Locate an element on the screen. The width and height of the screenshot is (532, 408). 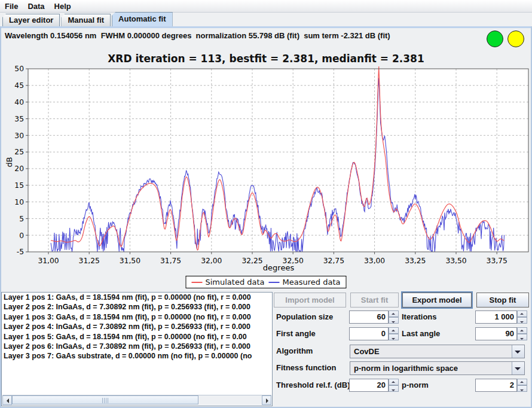
x-tick-label: 31,75 is located at coordinates (171, 261).